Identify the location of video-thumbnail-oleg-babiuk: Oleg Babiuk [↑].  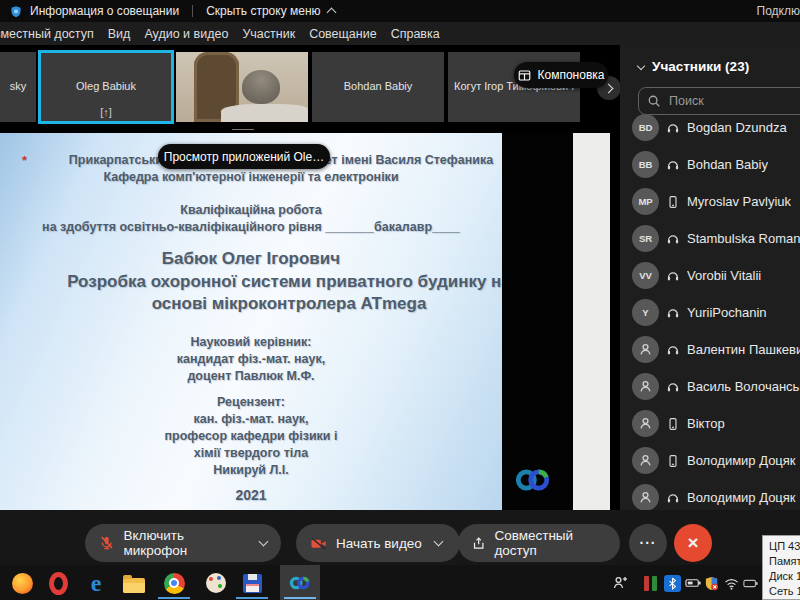
(106, 87).